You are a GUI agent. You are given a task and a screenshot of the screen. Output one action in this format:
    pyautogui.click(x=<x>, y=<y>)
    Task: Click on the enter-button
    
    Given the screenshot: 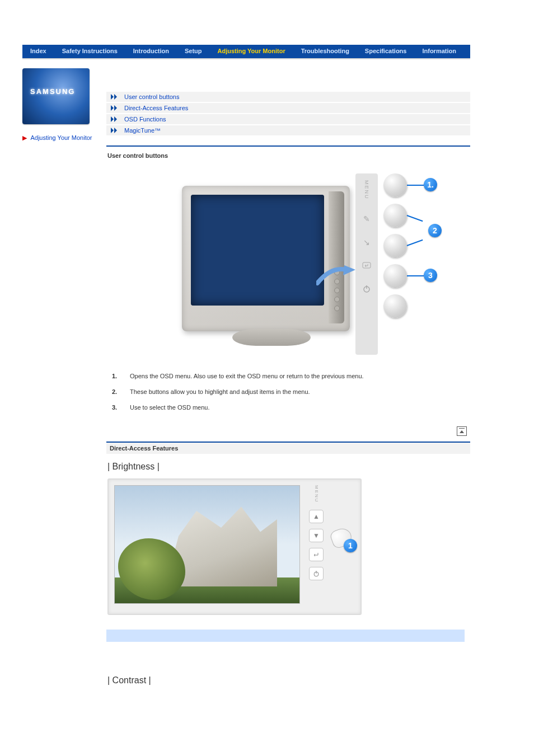 What is the action you would take?
    pyautogui.click(x=316, y=555)
    